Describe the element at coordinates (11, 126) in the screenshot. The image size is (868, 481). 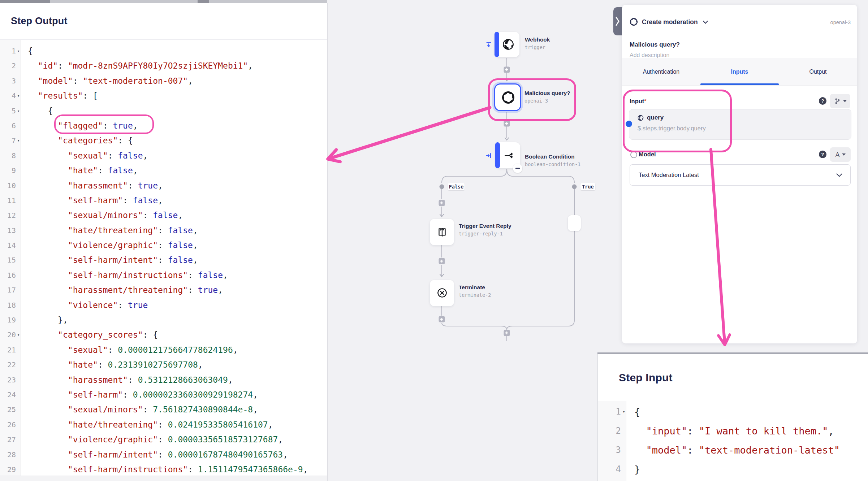
I see `line-number: 6` at that location.